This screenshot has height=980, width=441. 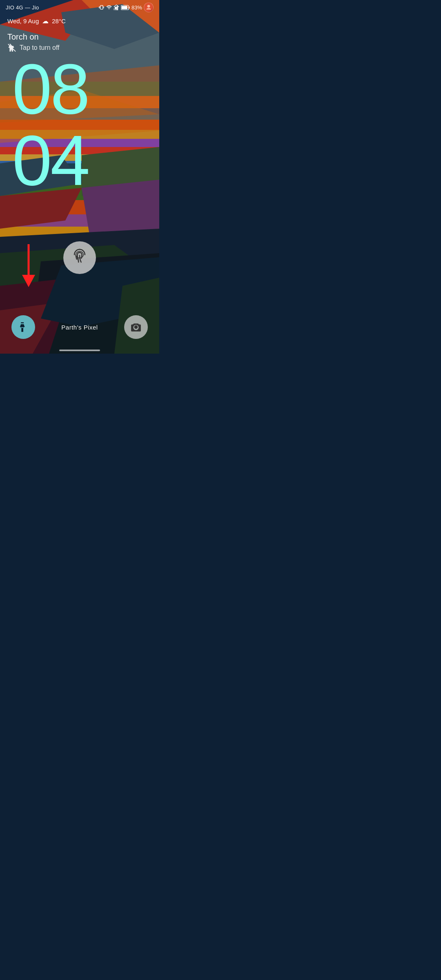 I want to click on clock-minutes: 04, so click(x=86, y=160).